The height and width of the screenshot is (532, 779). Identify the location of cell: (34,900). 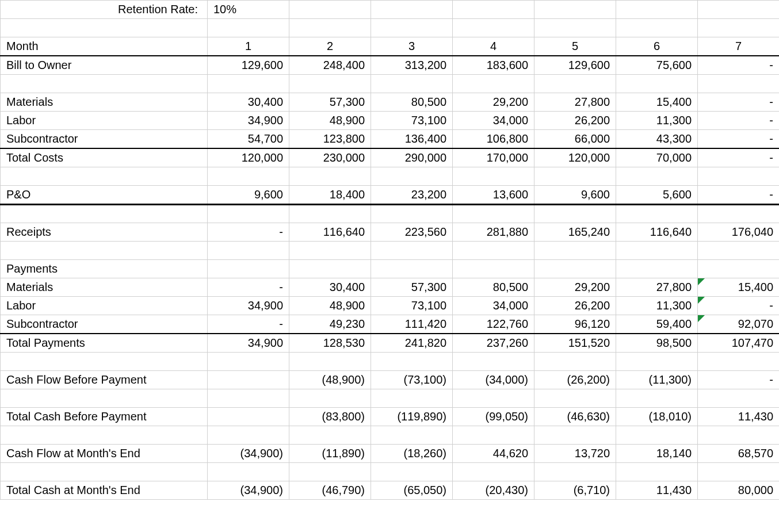
(249, 491).